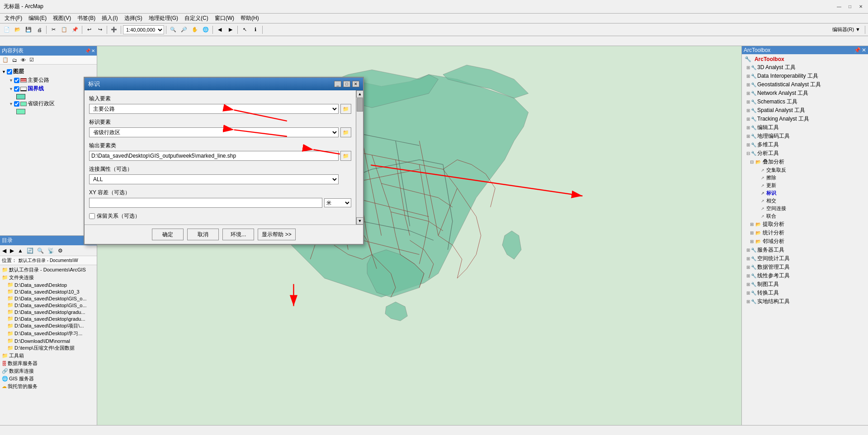 The width and height of the screenshot is (868, 435). I want to click on tool-linear-ref: ⊞ 🔧 线性参考工具, so click(805, 276).